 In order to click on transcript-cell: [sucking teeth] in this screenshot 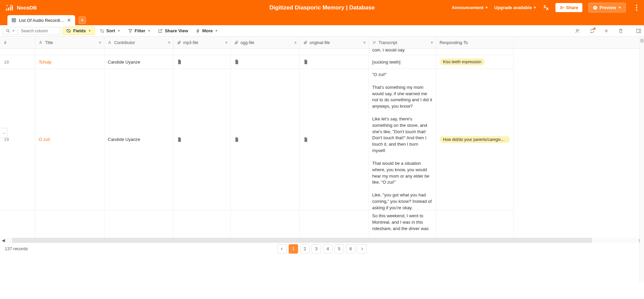, I will do `click(402, 62)`.